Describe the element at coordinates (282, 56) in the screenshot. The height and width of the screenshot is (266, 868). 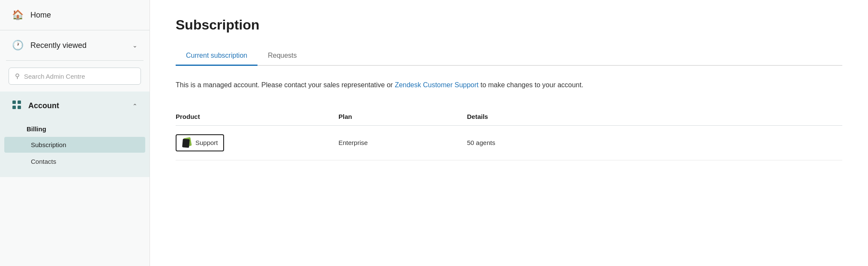
I see `tab-requests-label: Requests` at that location.